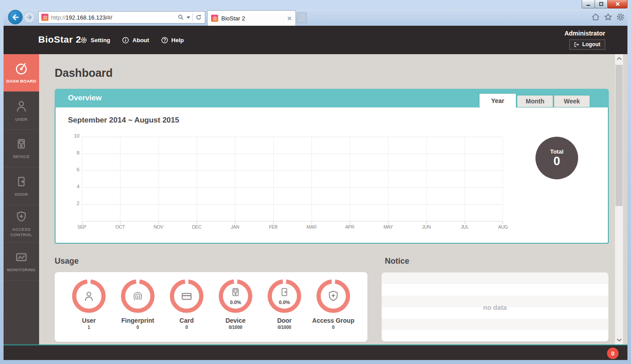  What do you see at coordinates (601, 4) in the screenshot?
I see `maximize-button` at bounding box center [601, 4].